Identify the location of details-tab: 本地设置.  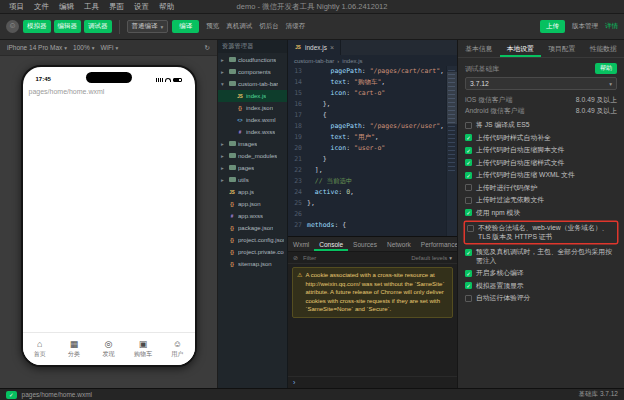
(521, 48).